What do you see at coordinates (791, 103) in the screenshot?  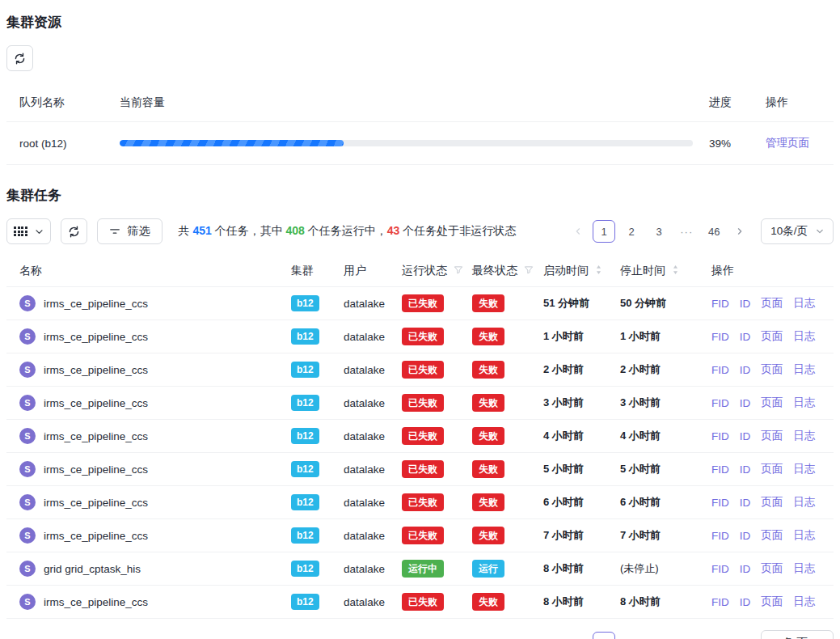 I see `resources-action-header: 操作` at bounding box center [791, 103].